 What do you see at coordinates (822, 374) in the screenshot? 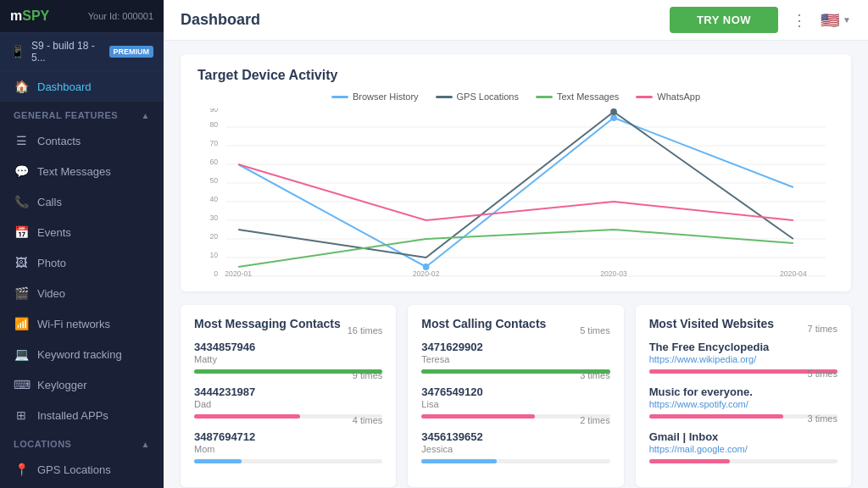
I see `website-times: 5 times` at bounding box center [822, 374].